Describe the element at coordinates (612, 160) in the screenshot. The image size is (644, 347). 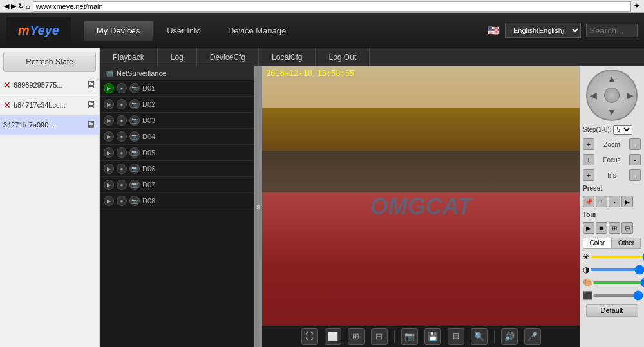
I see `ptz-focus-row: + Focus -` at that location.